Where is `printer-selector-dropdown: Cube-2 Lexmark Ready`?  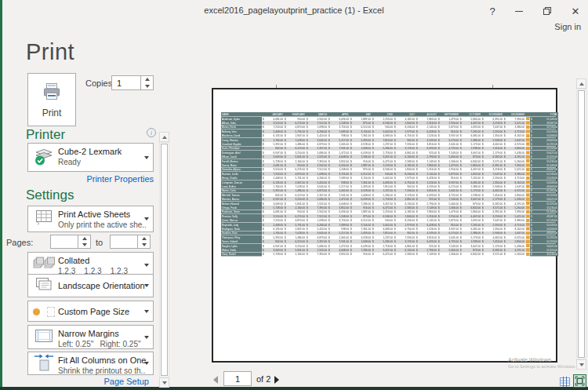
printer-selector-dropdown: Cube-2 Lexmark Ready is located at coordinates (91, 157).